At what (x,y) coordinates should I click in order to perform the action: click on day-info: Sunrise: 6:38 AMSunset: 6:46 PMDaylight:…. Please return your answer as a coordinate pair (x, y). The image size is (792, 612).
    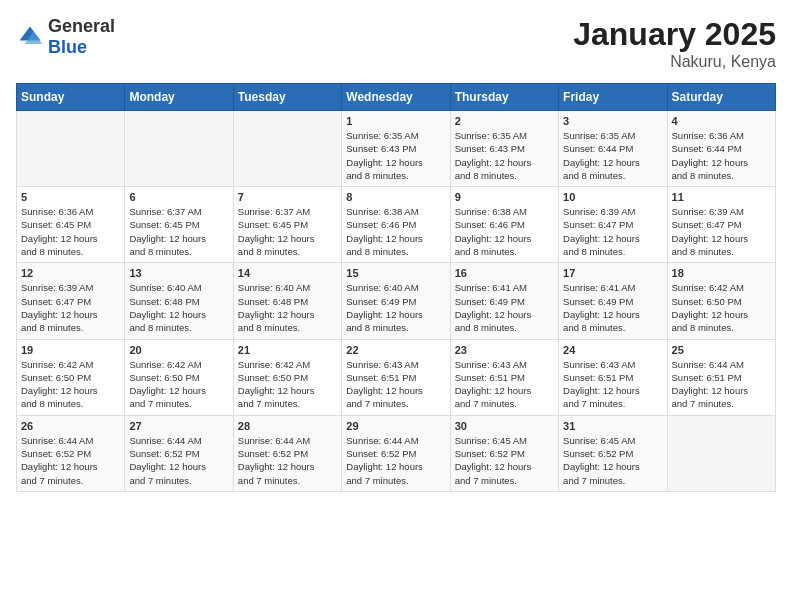
    Looking at the image, I should click on (504, 232).